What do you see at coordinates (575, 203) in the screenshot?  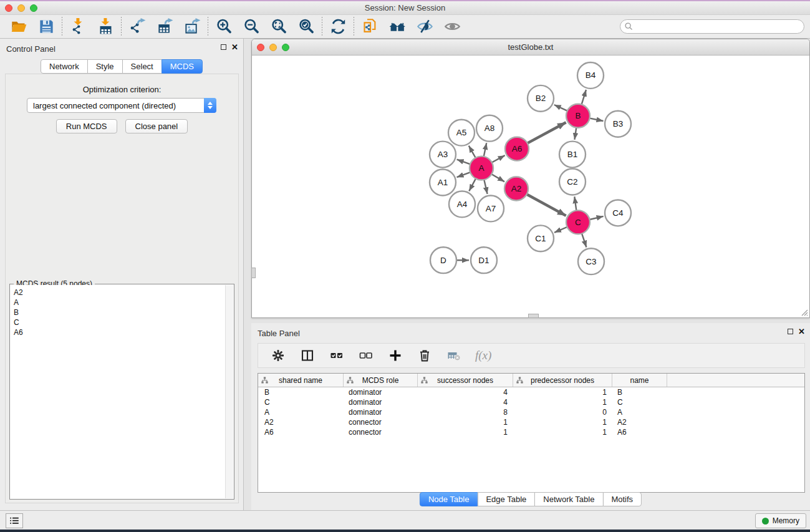 I see `edge-C-C2` at bounding box center [575, 203].